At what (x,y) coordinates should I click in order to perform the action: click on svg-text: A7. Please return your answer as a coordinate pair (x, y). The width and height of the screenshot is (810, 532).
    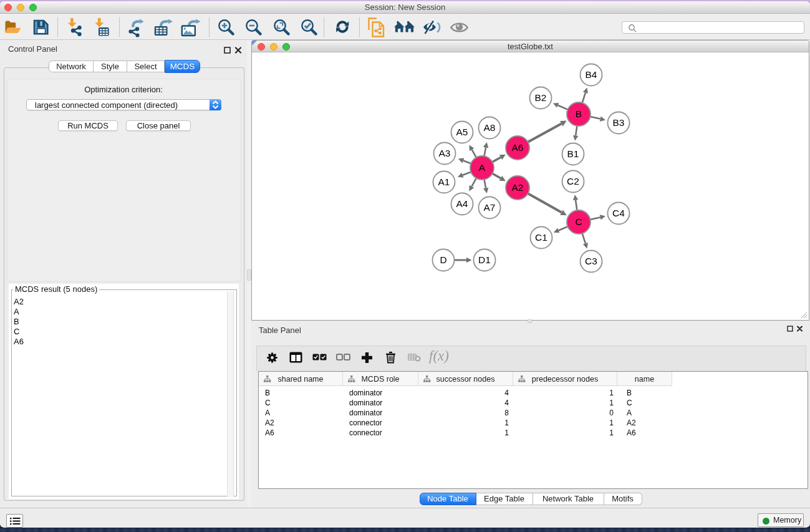
    Looking at the image, I should click on (490, 207).